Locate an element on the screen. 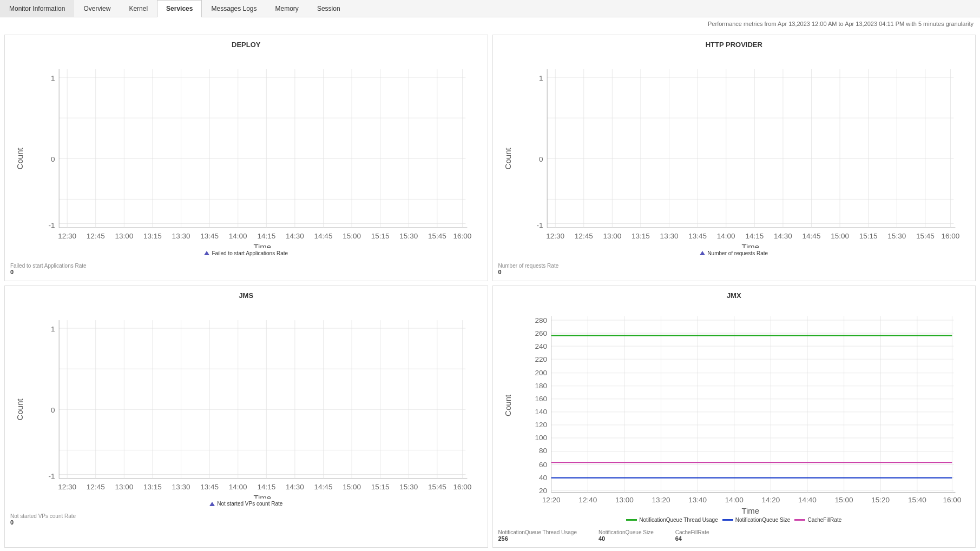 Image resolution: width=980 pixels, height=551 pixels. jmx-legend-item-thread: NotificationQueue Thread Usage is located at coordinates (672, 520).